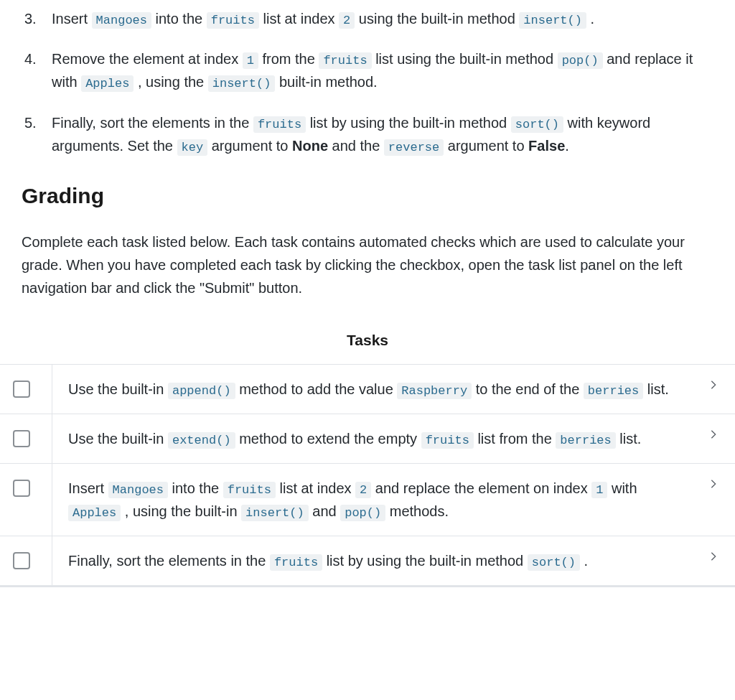 The height and width of the screenshot is (700, 735). Describe the element at coordinates (368, 265) in the screenshot. I see `grading-description: Complete each task listed below. Each ta…` at that location.